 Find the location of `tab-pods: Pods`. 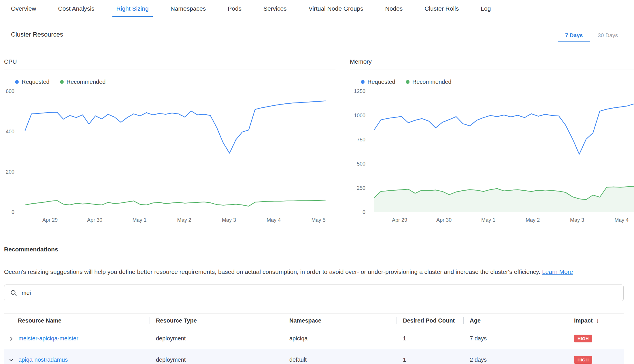

tab-pods: Pods is located at coordinates (235, 9).